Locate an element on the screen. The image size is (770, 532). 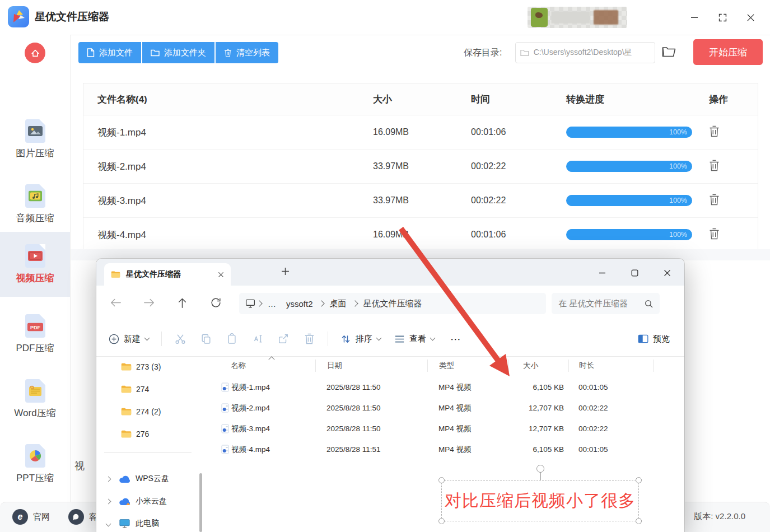
tree-item-folder: 274 (2) is located at coordinates (151, 412).